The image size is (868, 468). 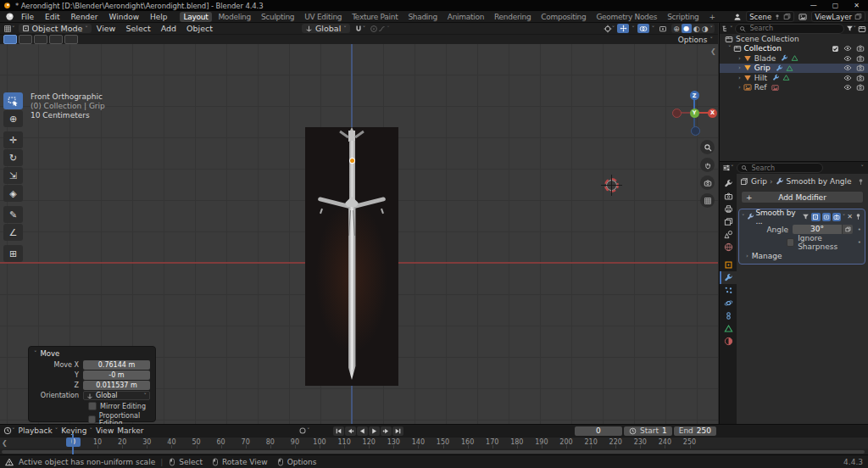 What do you see at coordinates (707, 164) in the screenshot?
I see `pan-nav-button` at bounding box center [707, 164].